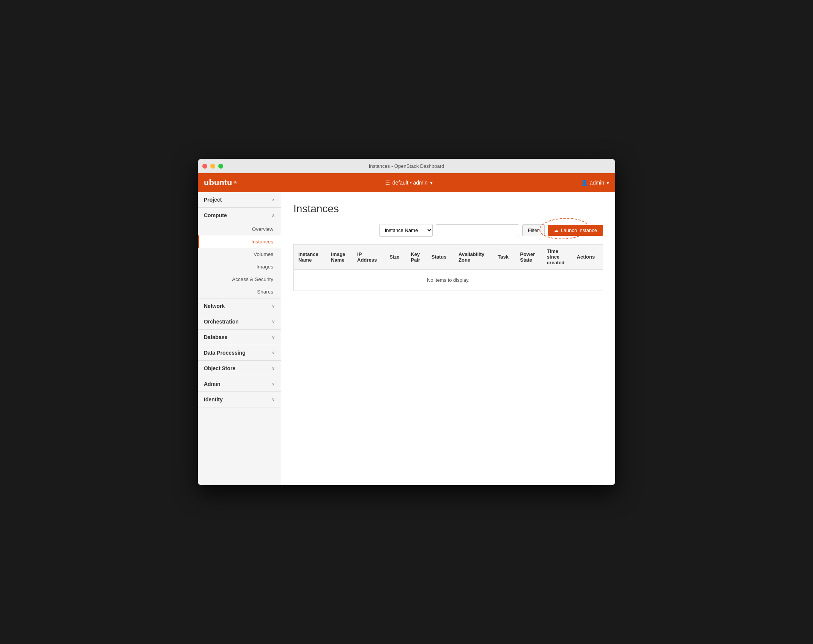 The width and height of the screenshot is (813, 644). I want to click on topbar: ubuntu® ☰ default • admin ▾ 👤 admin ▾, so click(406, 183).